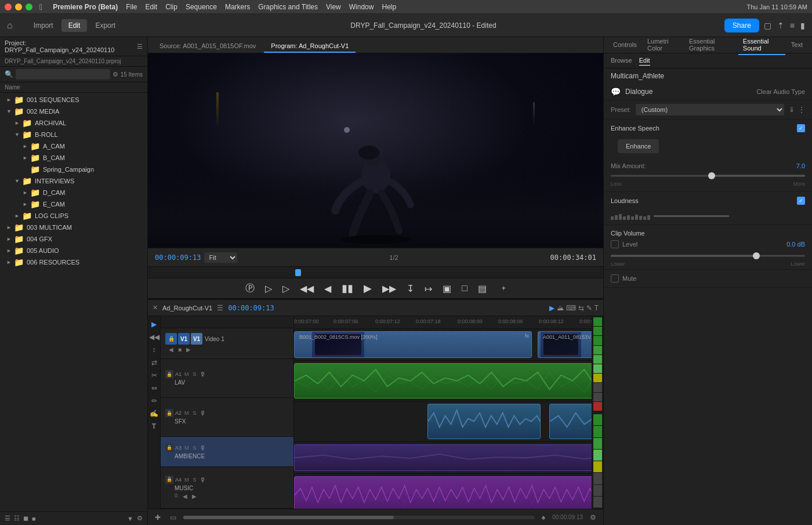  What do you see at coordinates (503, 288) in the screenshot?
I see `trim-button: +` at bounding box center [503, 288].